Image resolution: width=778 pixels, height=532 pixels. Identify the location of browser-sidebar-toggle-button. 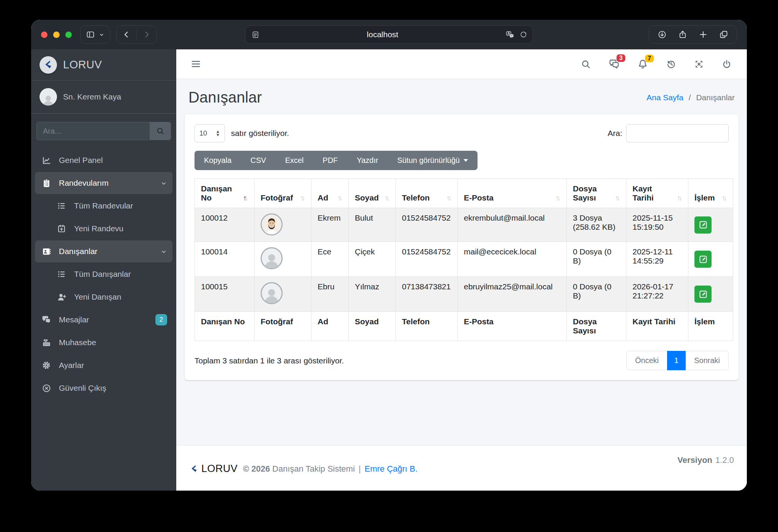
(90, 35).